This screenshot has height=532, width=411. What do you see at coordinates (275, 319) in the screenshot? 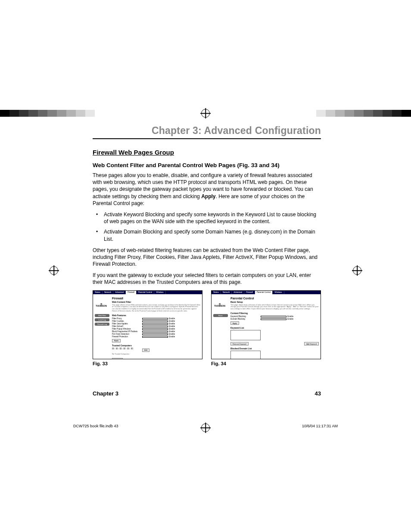
I see `feature-row: Domain BlockingEnable` at bounding box center [275, 319].